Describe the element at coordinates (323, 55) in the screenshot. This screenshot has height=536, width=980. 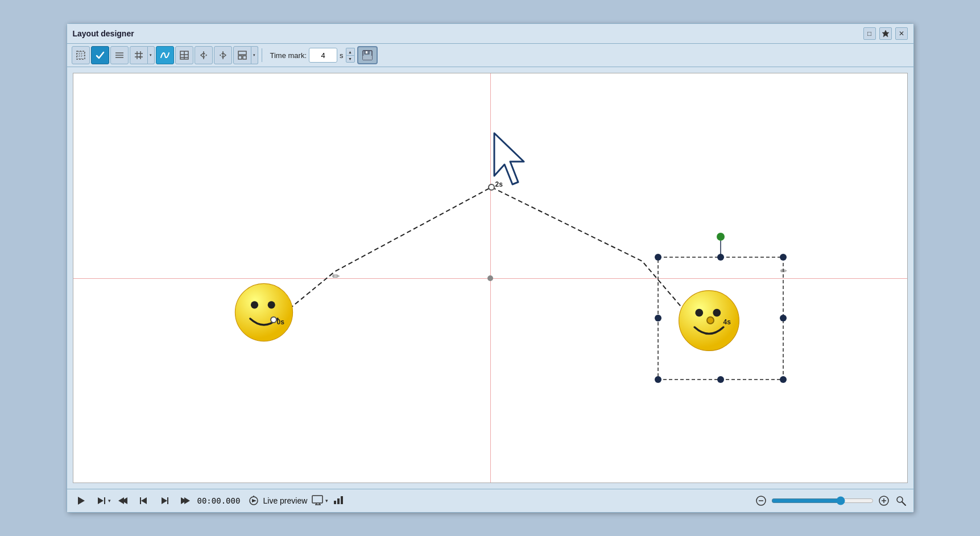
I see `time-mark-input` at that location.